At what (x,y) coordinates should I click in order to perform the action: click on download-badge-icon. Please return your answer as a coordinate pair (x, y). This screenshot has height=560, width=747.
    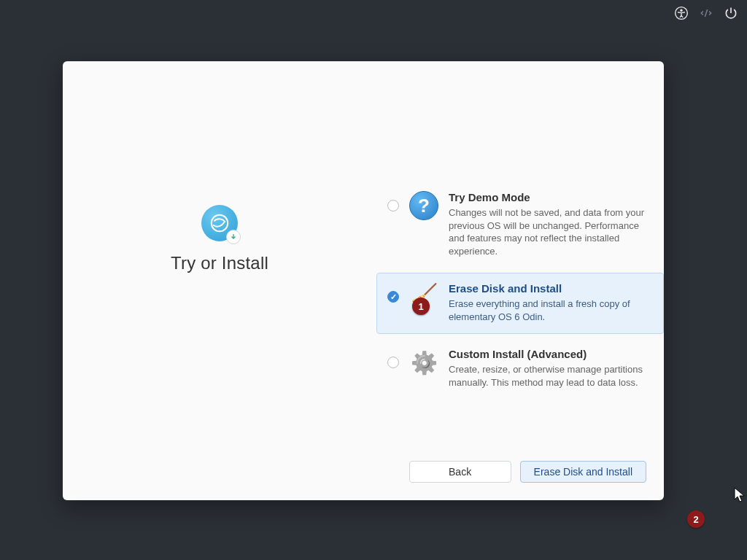
    Looking at the image, I should click on (233, 237).